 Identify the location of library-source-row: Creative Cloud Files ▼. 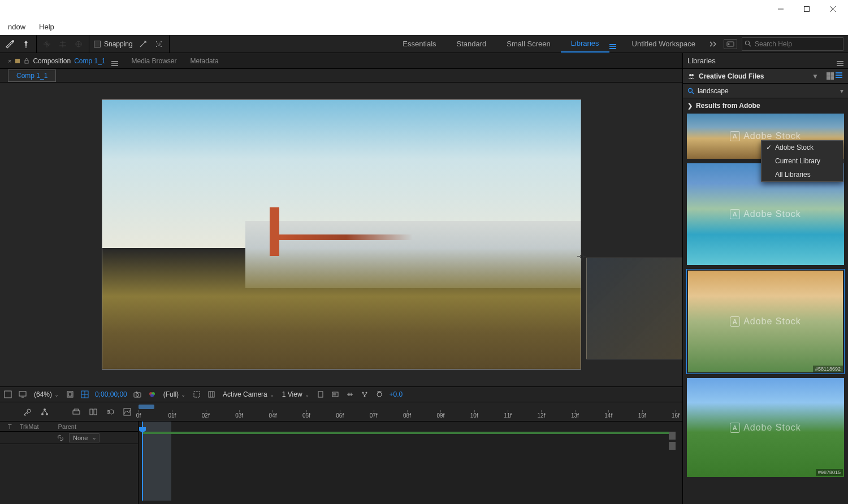
(765, 76).